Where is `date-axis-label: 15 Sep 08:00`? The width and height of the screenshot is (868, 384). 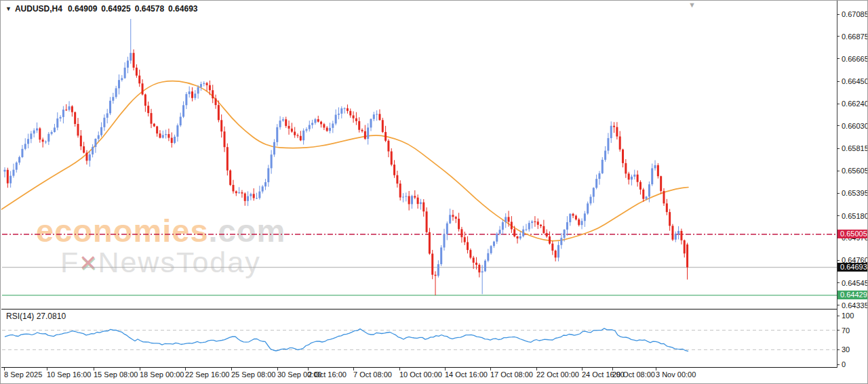 date-axis-label: 15 Sep 08:00 is located at coordinates (115, 375).